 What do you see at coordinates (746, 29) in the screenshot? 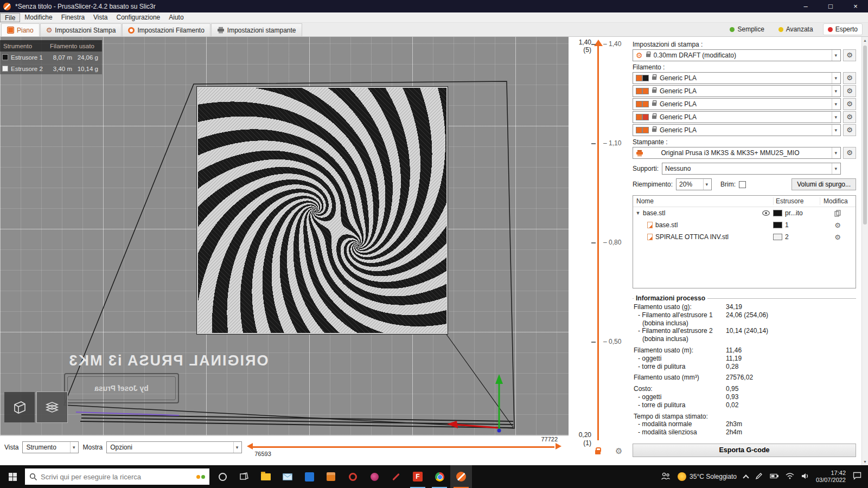
I see `mode-semplice: Semplice` at bounding box center [746, 29].